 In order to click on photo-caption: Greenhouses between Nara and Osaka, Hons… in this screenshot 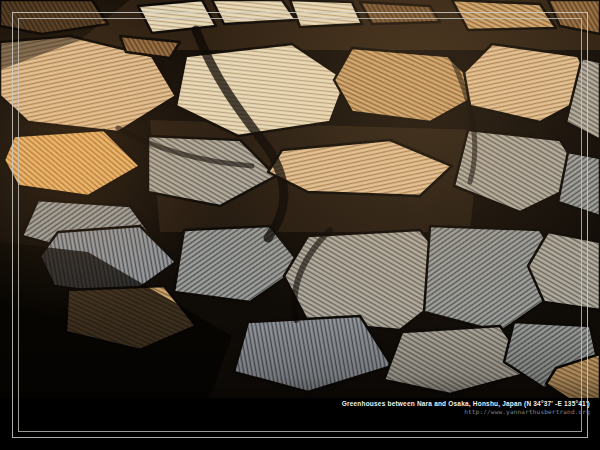, I will do `click(466, 408)`.